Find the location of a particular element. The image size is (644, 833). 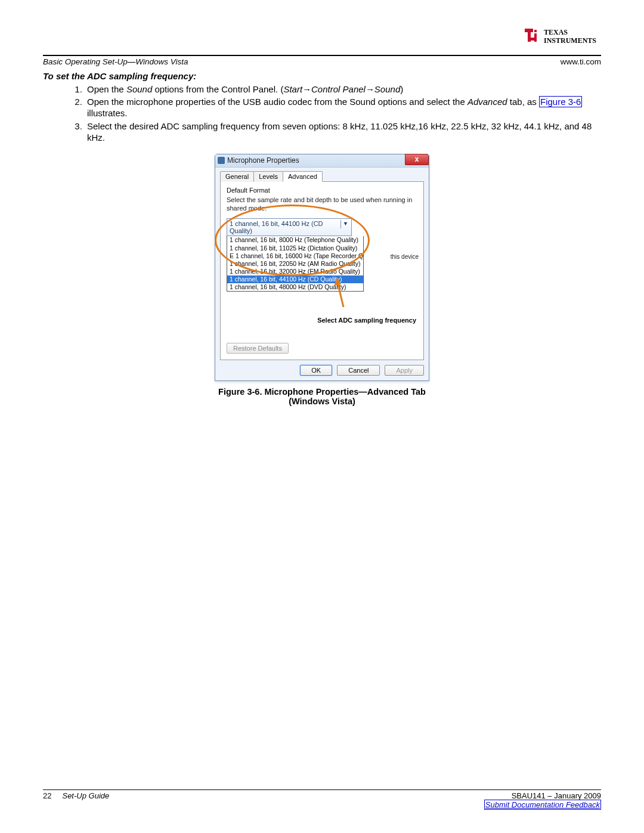

step-1: Open the Sound options from the Control … is located at coordinates (343, 89).